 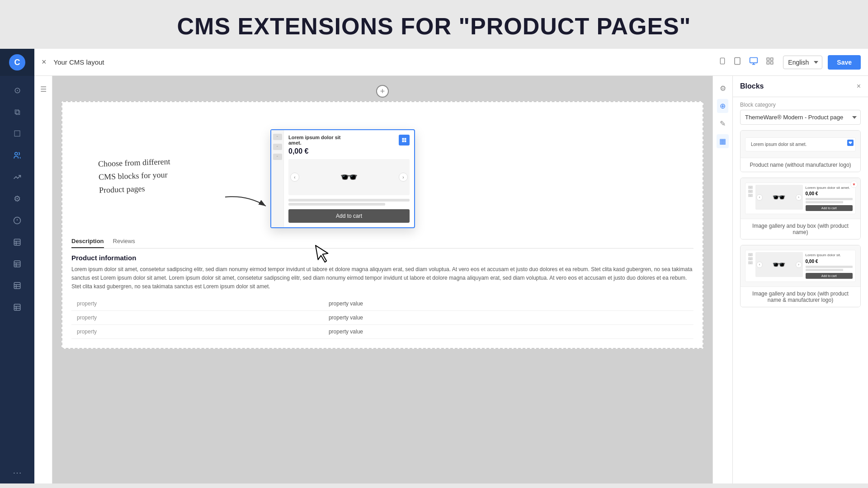 I want to click on add-section-button: +, so click(x=382, y=91).